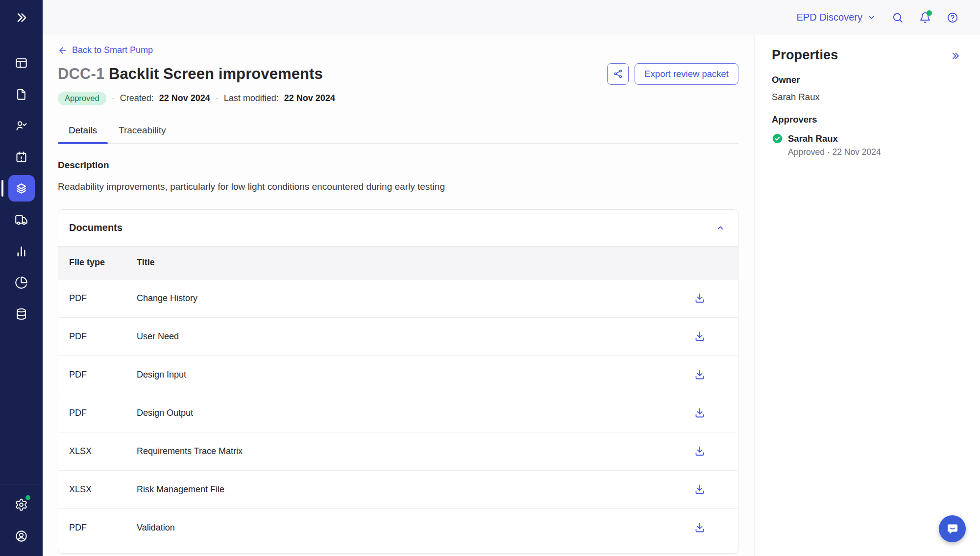 The height and width of the screenshot is (556, 980). I want to click on title-cell: Risk Management File, so click(416, 489).